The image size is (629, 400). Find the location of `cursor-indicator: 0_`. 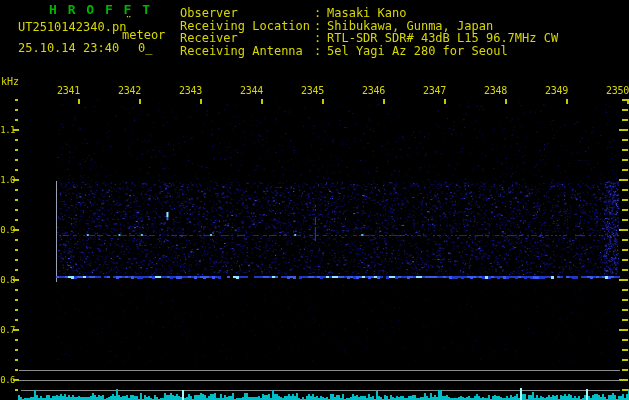

cursor-indicator: 0_ is located at coordinates (145, 48).